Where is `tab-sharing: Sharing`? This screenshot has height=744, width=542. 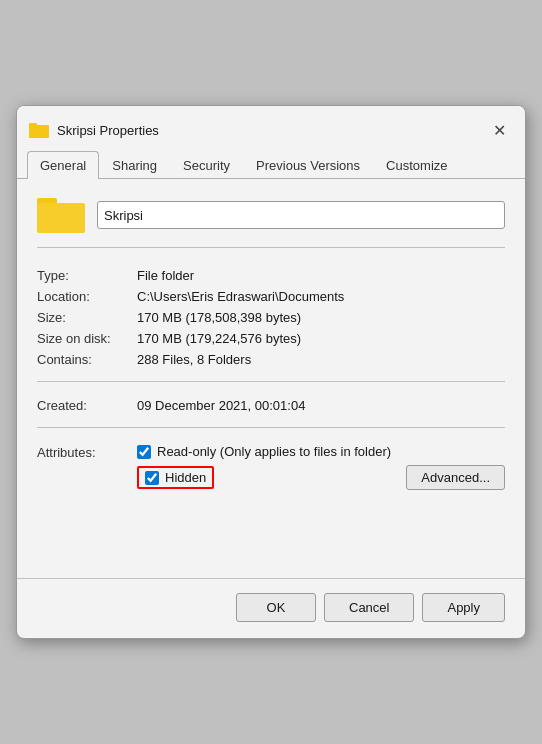 tab-sharing: Sharing is located at coordinates (134, 165).